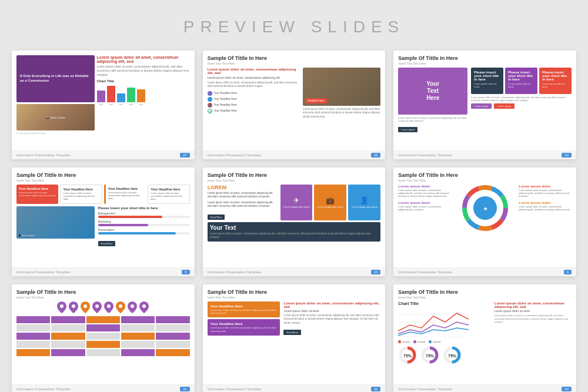  Describe the element at coordinates (521, 99) in the screenshot. I see `slide3-bottom-text: Lorem ipsum dolor sit amet, consectetuer…` at that location.